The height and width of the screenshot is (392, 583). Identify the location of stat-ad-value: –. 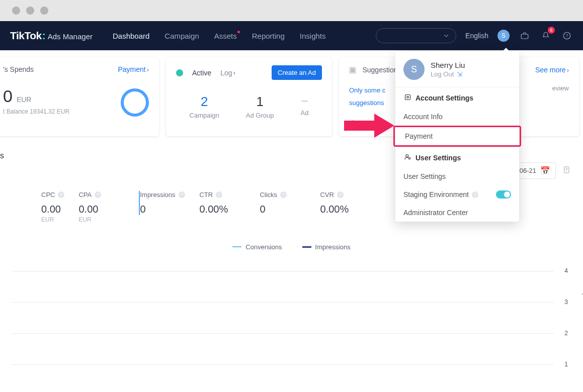
(305, 101).